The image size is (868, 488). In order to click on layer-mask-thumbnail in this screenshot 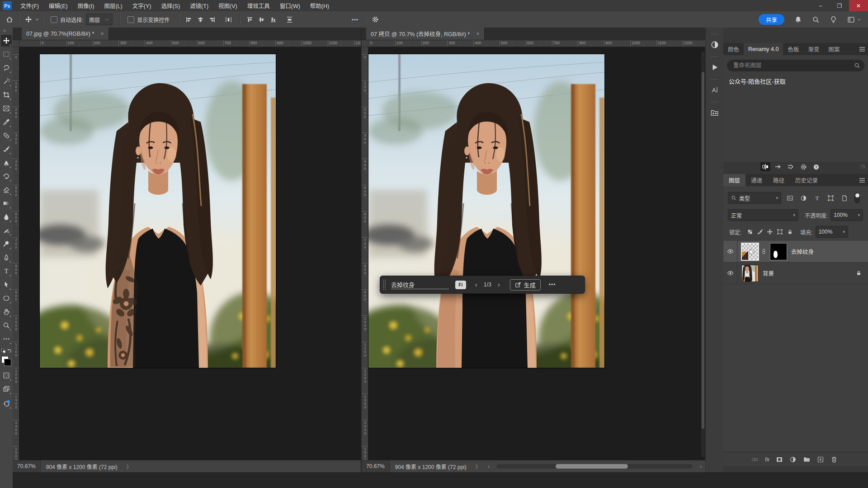, I will do `click(778, 252)`.